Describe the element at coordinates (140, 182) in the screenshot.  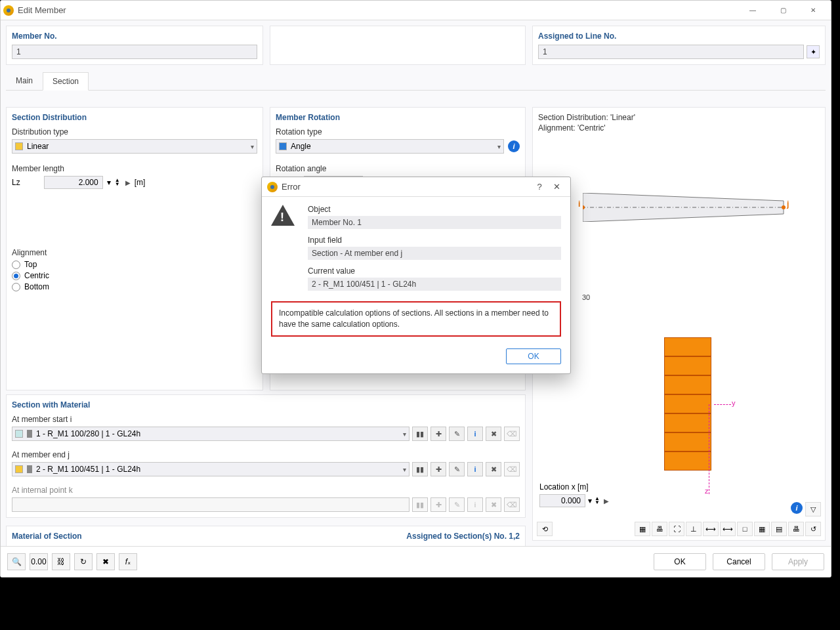
I see `lz-unit: [m]` at that location.